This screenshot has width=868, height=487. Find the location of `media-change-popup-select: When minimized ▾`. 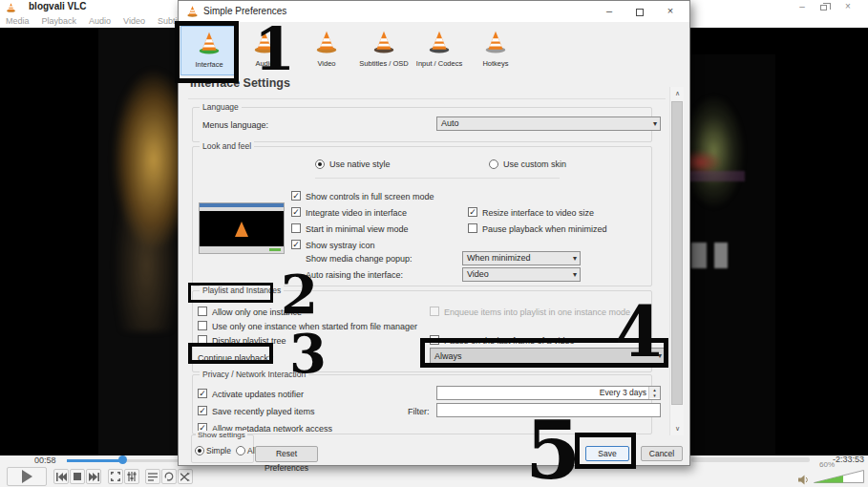

media-change-popup-select: When minimized ▾ is located at coordinates (521, 258).